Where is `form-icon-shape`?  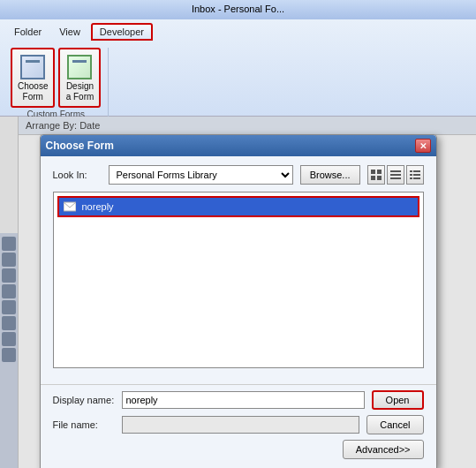
form-icon-shape is located at coordinates (33, 67).